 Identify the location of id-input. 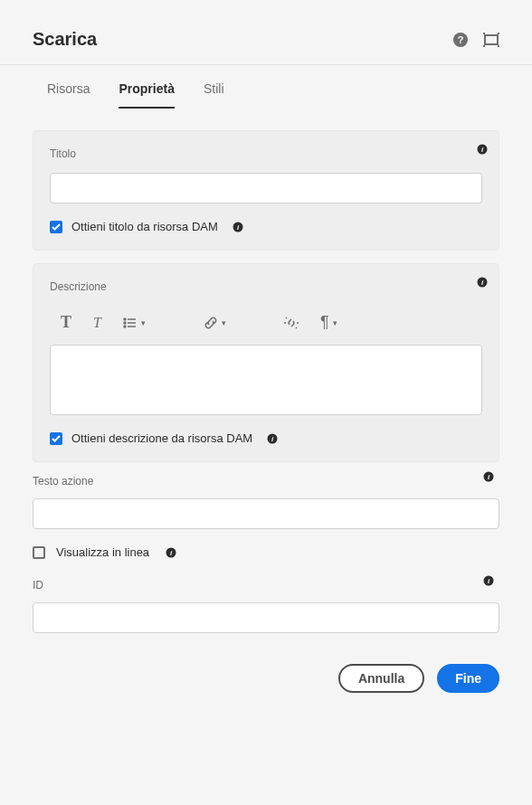
(266, 618).